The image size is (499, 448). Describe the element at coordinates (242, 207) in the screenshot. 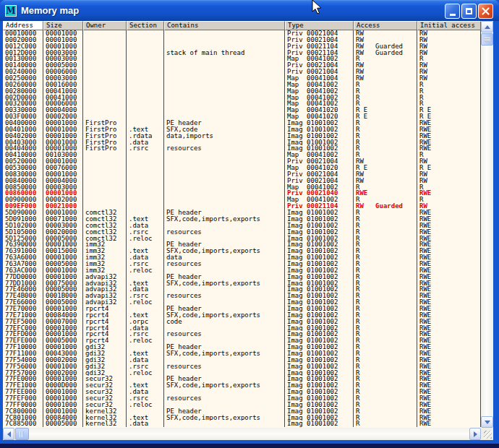

I see `table-row: 009EF00000021000Priv 00021104RW GuardedR…` at that location.